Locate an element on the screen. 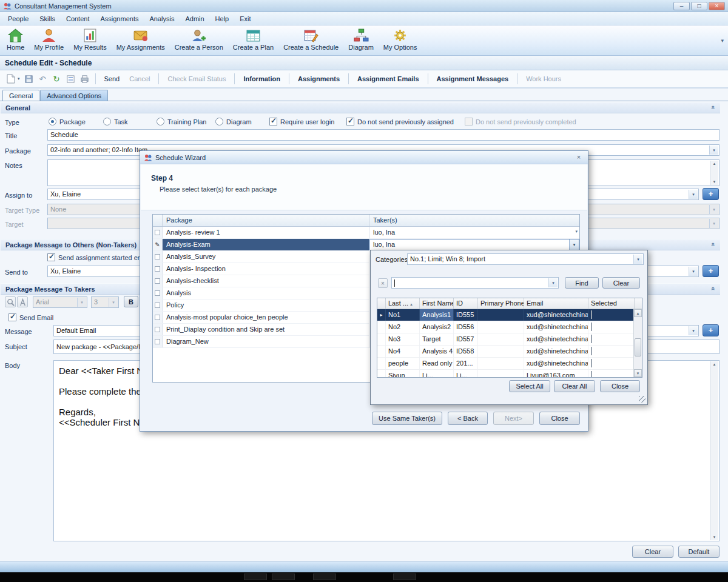 Image resolution: width=728 pixels, height=582 pixels. menu-content: Content is located at coordinates (78, 19).